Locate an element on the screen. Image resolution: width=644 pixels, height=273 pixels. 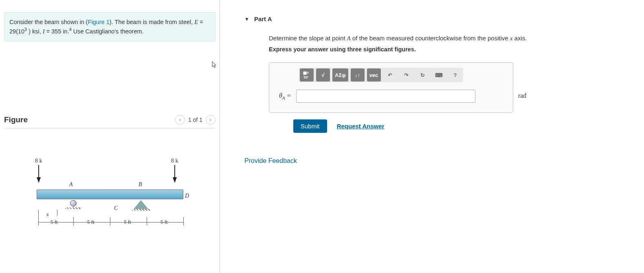
figure-header: Figure ‹ 1 of 1 › is located at coordinates (110, 121).